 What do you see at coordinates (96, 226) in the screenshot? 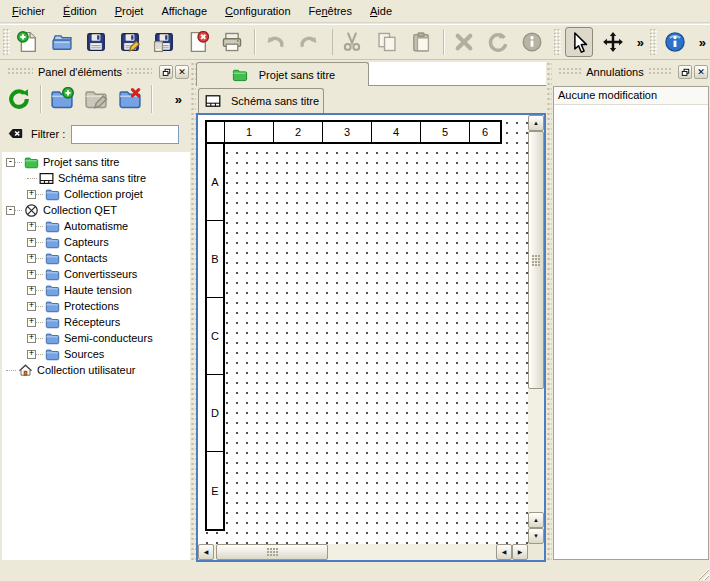
I see `tree-item: +Automatisme` at bounding box center [96, 226].